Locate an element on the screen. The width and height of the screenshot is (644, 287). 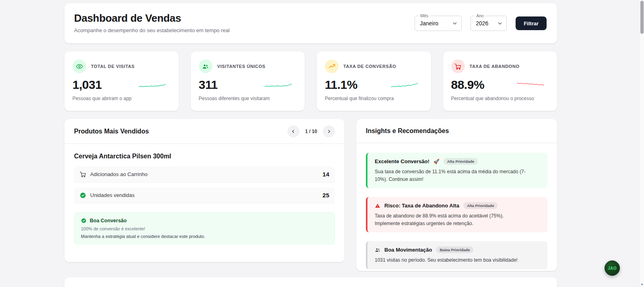
insight-abandon-risk: Risco: Taxa de Abandono Alta Alta Priori… is located at coordinates (456, 215).